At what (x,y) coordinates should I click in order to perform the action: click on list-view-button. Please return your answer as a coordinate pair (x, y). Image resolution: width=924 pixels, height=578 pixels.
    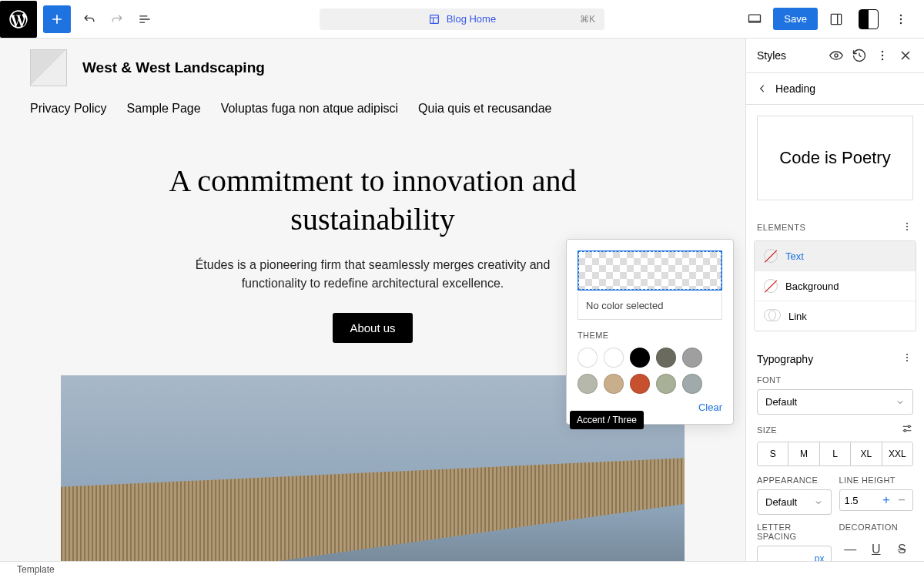
    Looking at the image, I should click on (145, 19).